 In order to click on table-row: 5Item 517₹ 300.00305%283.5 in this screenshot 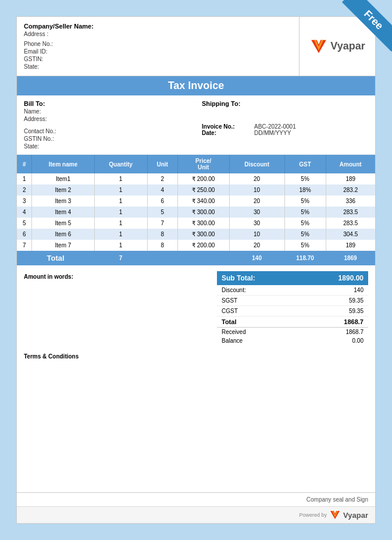, I will do `click(196, 223)`.